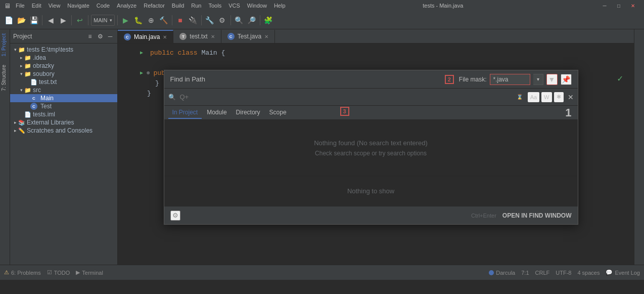  Describe the element at coordinates (633, 6) in the screenshot. I see `close-button: ✕` at that location.